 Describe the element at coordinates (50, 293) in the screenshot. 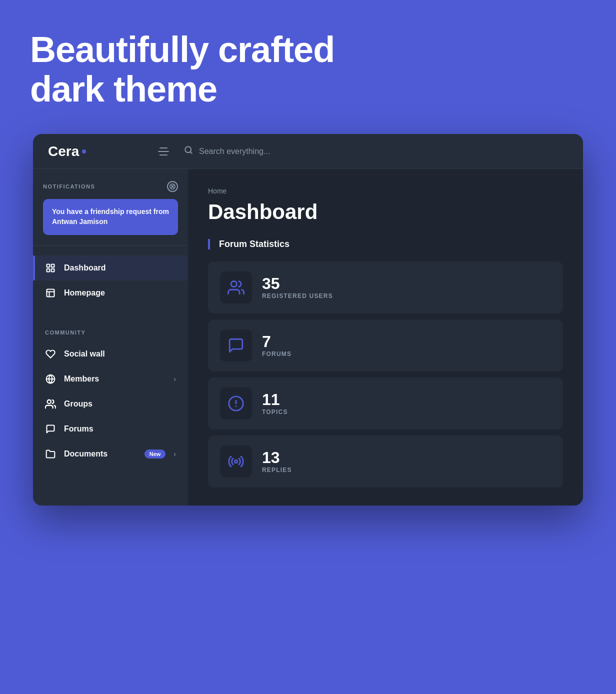

I see `layout-icon` at that location.